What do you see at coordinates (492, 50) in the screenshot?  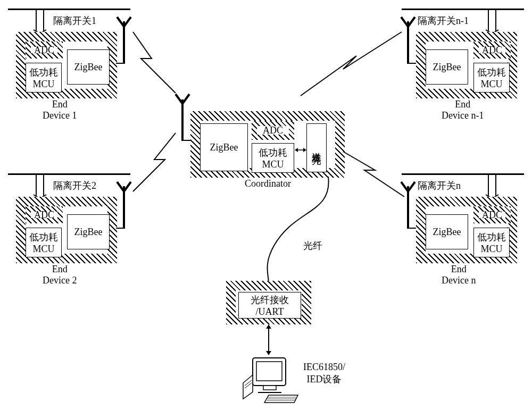 I see `adc-n1: ADC` at bounding box center [492, 50].